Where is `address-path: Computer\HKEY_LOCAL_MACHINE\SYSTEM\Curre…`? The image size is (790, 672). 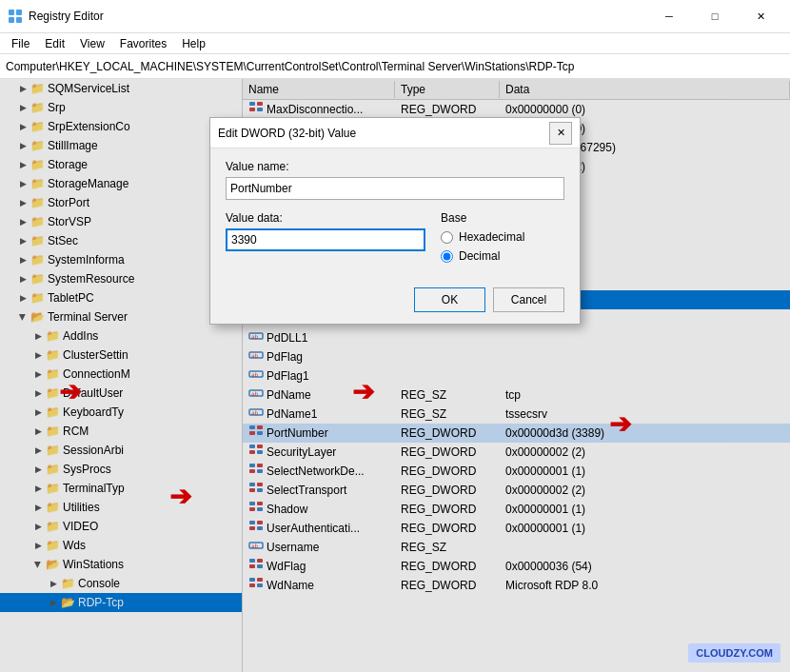
address-path: Computer\HKEY_LOCAL_MACHINE\SYSTEM\Curre… is located at coordinates (290, 67).